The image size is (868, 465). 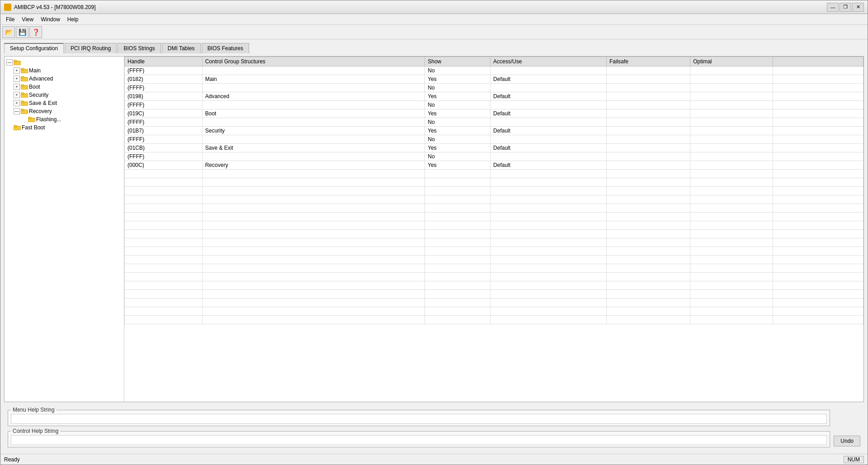 What do you see at coordinates (64, 95) in the screenshot?
I see `tree-item-security: + Security` at bounding box center [64, 95].